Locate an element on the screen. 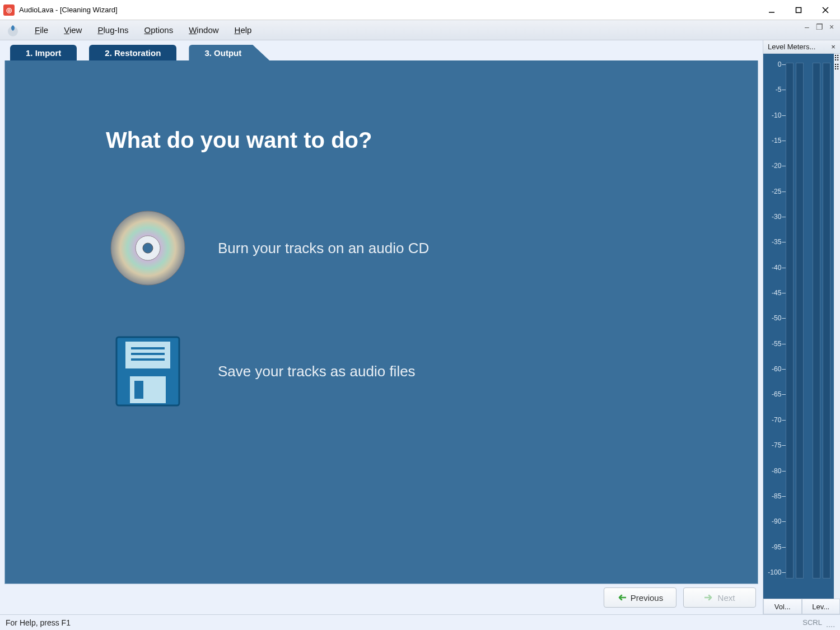 This screenshot has height=630, width=840. meter-tick: -80 is located at coordinates (776, 471).